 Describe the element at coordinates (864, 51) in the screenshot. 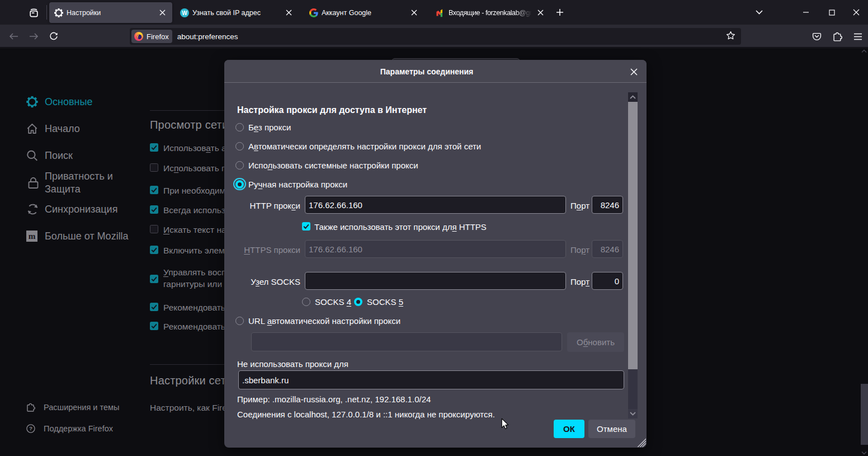

I see `page-scroll-up-icon` at that location.